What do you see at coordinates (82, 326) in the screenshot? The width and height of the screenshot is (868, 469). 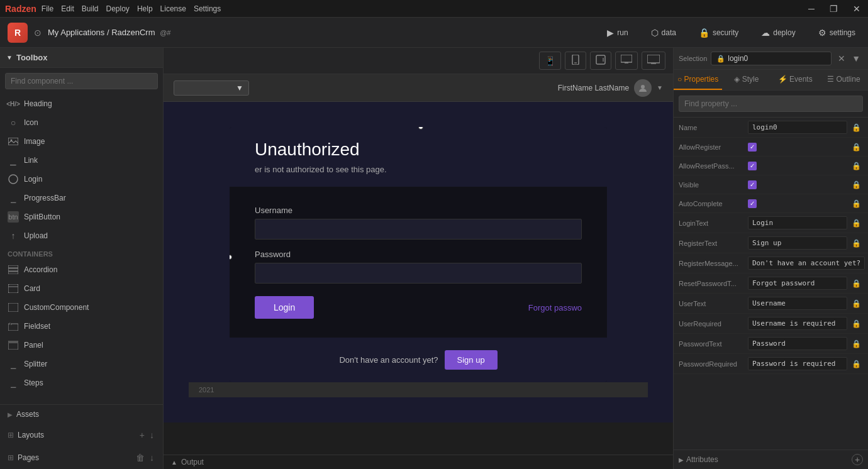 I see `toolbox-item-fieldset: fs Fieldset` at bounding box center [82, 326].